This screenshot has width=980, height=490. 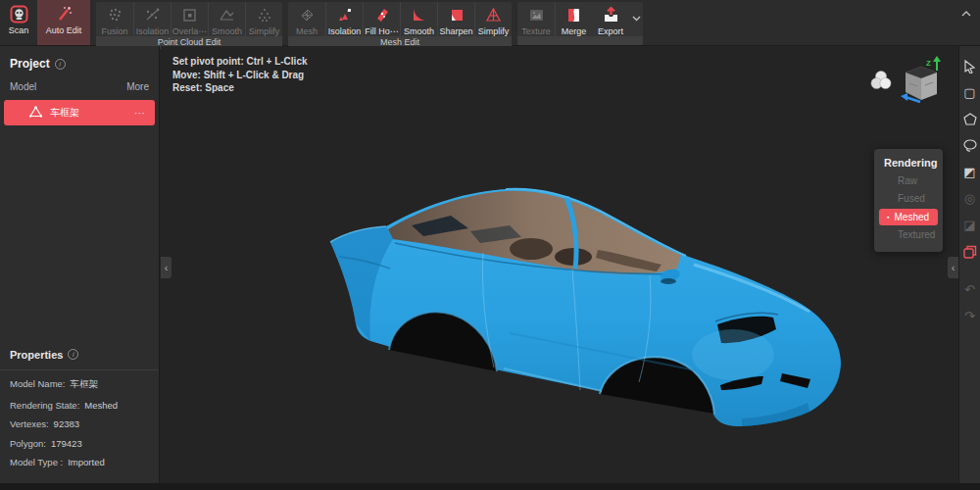 What do you see at coordinates (35, 113) in the screenshot?
I see `mesh-model-icon` at bounding box center [35, 113].